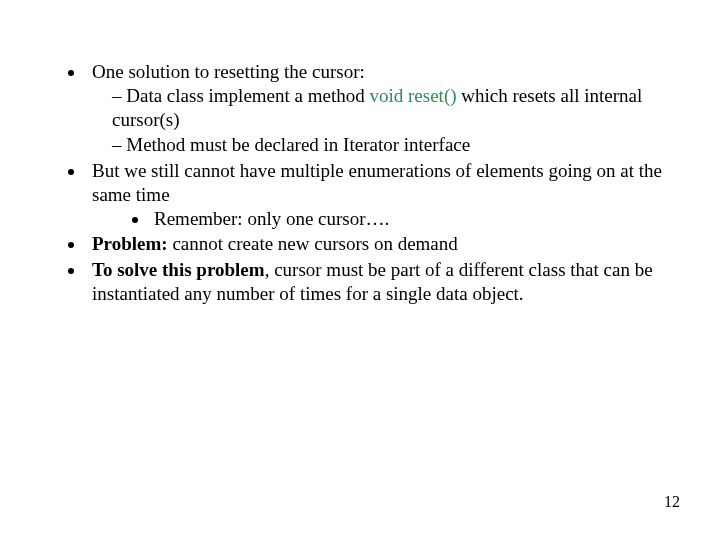 The image size is (720, 540). What do you see at coordinates (178, 270) in the screenshot?
I see `bullet-4-bold: To solve this problem` at bounding box center [178, 270].